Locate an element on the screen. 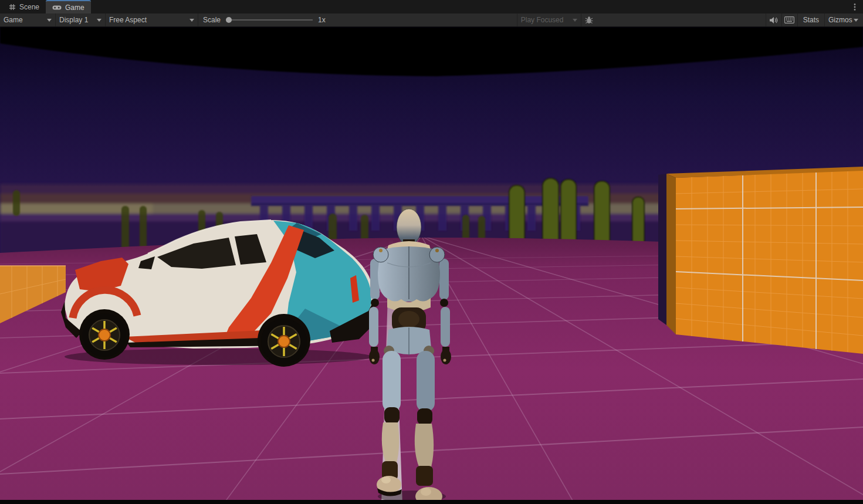 Image resolution: width=863 pixels, height=504 pixels. vsync-keyboard-button is located at coordinates (790, 20).